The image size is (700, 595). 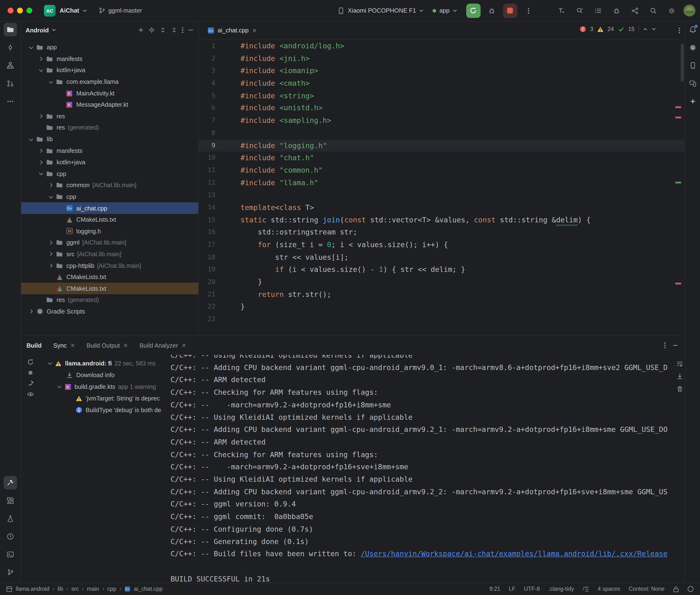 I want to click on build-tree-item: llama.android: fi22 sec, 583 ms, so click(x=105, y=364).